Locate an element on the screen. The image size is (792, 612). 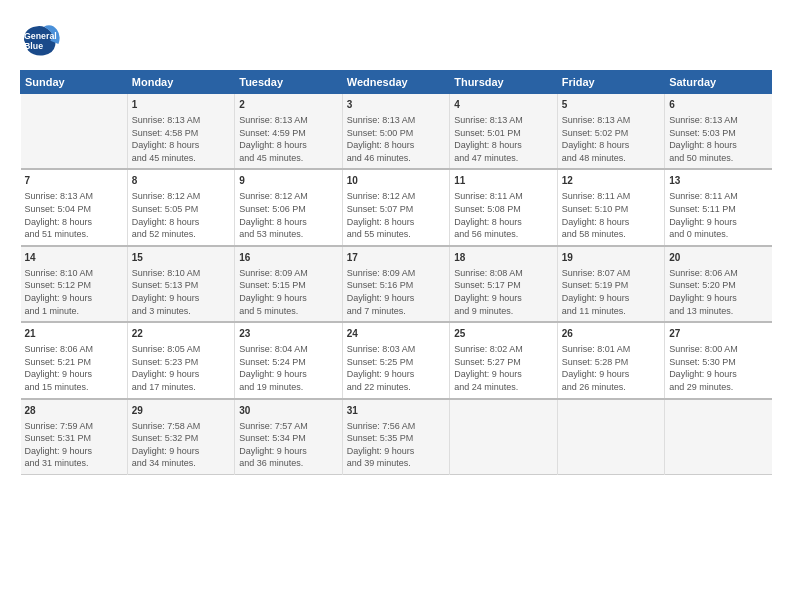
day-number: 7 is located at coordinates (74, 181).